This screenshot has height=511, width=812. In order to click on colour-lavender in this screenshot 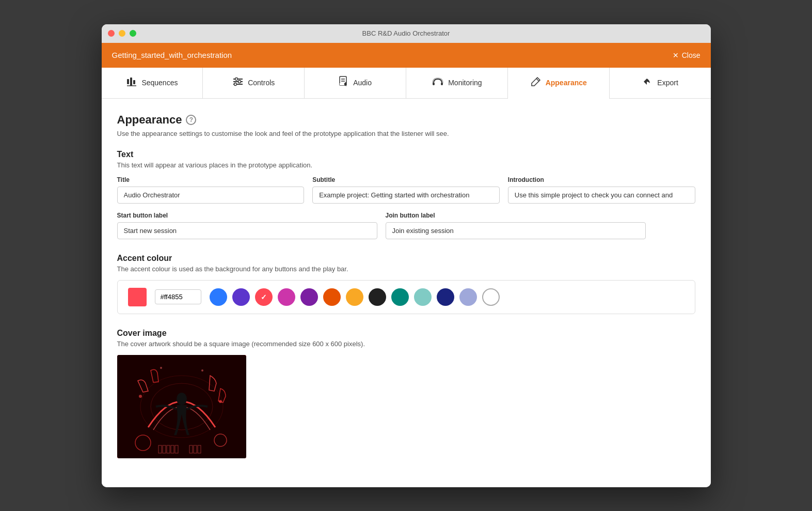, I will do `click(468, 297)`.